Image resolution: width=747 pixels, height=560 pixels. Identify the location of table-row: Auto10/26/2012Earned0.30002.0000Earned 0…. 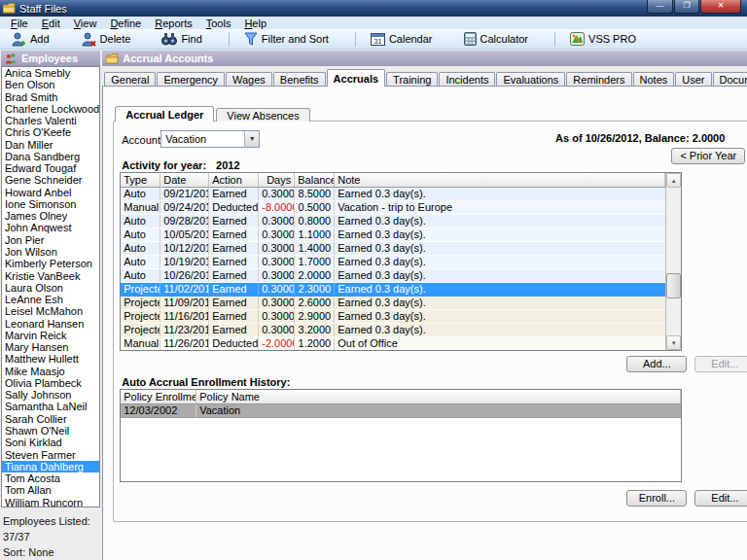
(393, 276).